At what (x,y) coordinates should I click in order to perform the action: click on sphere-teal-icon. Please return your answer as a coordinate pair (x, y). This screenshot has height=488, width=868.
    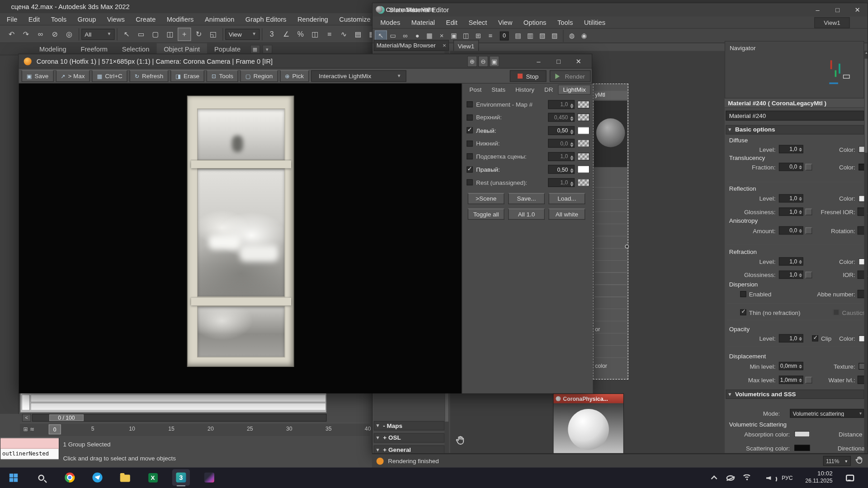
    Looking at the image, I should click on (9, 218).